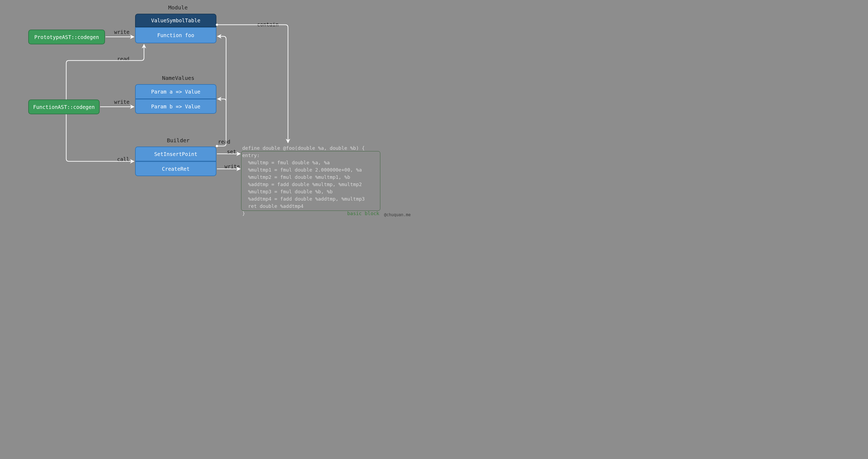 The image size is (868, 459). Describe the element at coordinates (176, 106) in the screenshot. I see `param-b-node: Param b => Value` at that location.